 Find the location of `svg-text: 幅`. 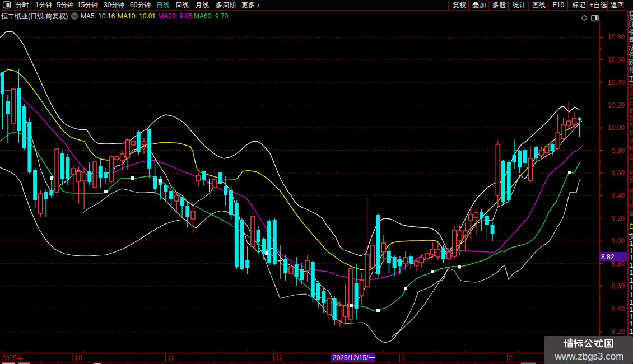

svg-text: 幅 is located at coordinates (631, 148).